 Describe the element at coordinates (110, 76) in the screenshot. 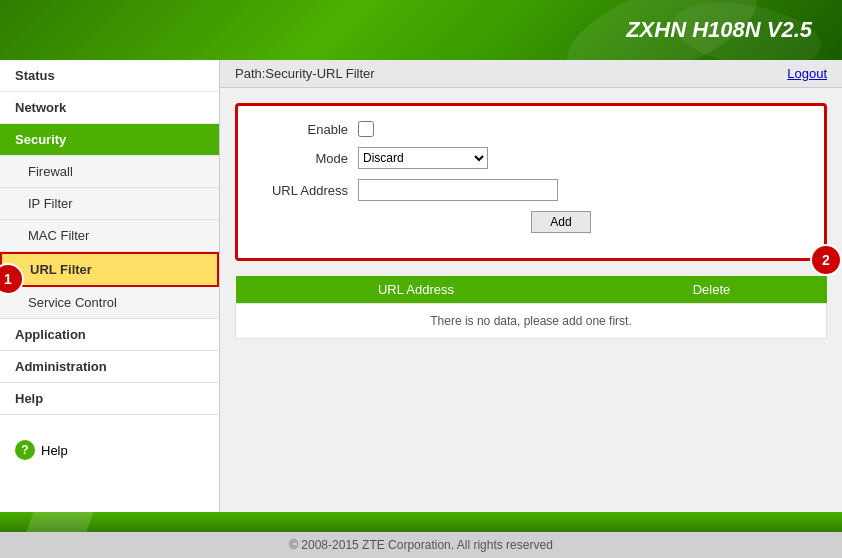

I see `sidebar-item-status: Status` at that location.